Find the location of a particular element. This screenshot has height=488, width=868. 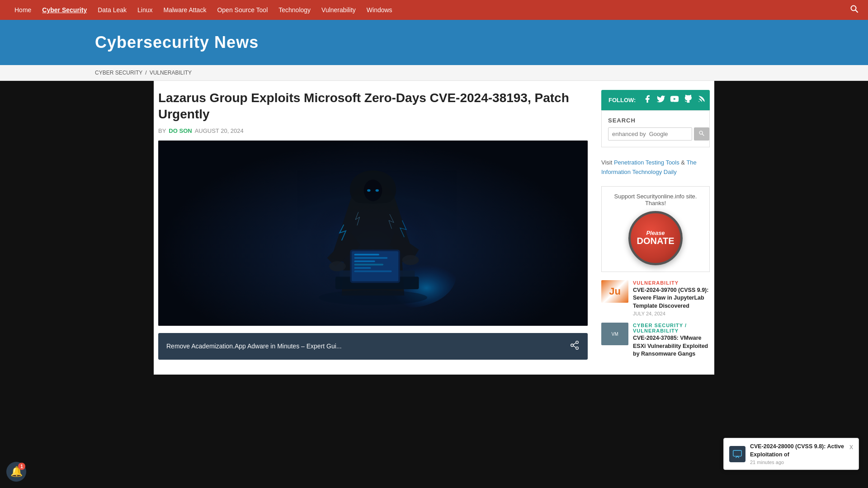

related-article-2-tag: CYBER SECURITY / VULNERABILITY is located at coordinates (671, 328).